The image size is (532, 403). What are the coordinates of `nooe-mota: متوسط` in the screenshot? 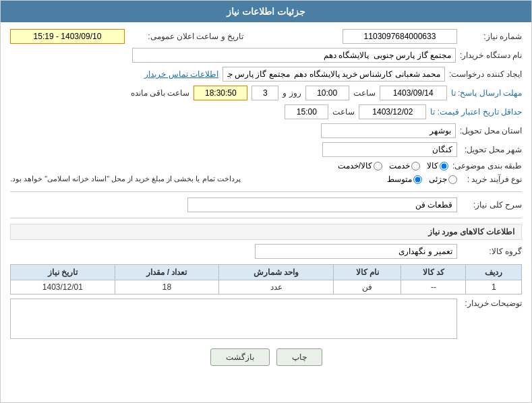 It's located at (405, 179).